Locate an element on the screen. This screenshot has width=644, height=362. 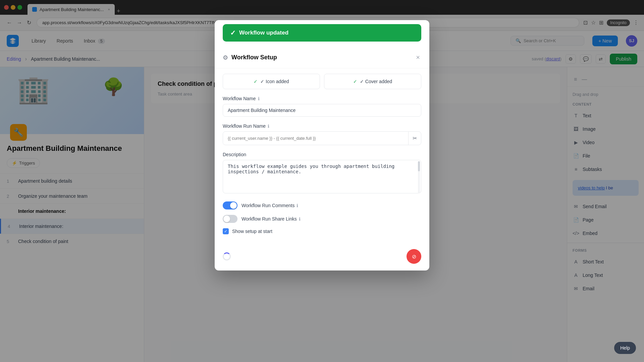
description-textarea is located at coordinates (322, 177).